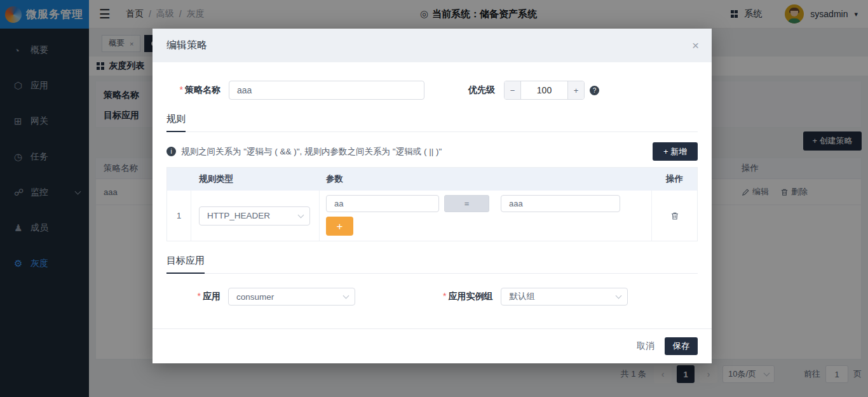 The width and height of the screenshot is (868, 397). What do you see at coordinates (432, 205) in the screenshot?
I see `rules-table: 规则类型 参数 操作 1 HTTP_HEADER` at bounding box center [432, 205].